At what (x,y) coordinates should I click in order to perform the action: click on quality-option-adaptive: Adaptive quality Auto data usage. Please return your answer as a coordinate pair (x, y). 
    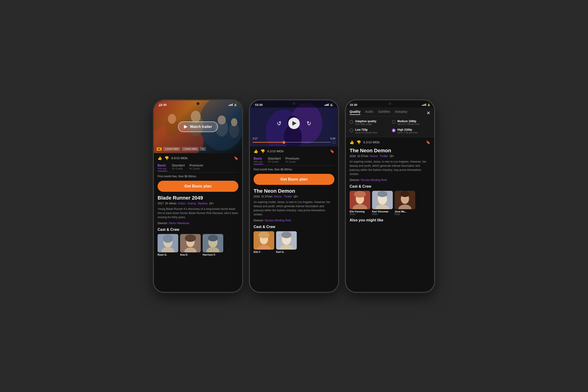
    Looking at the image, I should click on (369, 122).